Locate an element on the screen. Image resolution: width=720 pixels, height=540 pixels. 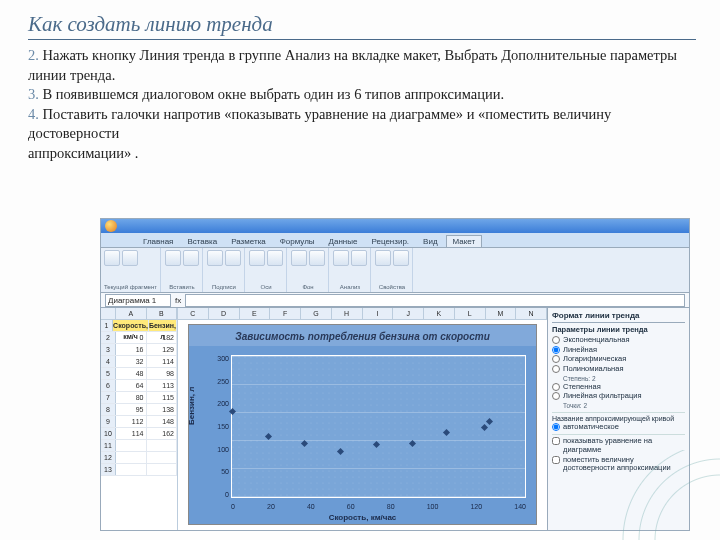
row-num: 13 is located at coordinates (108, 470).